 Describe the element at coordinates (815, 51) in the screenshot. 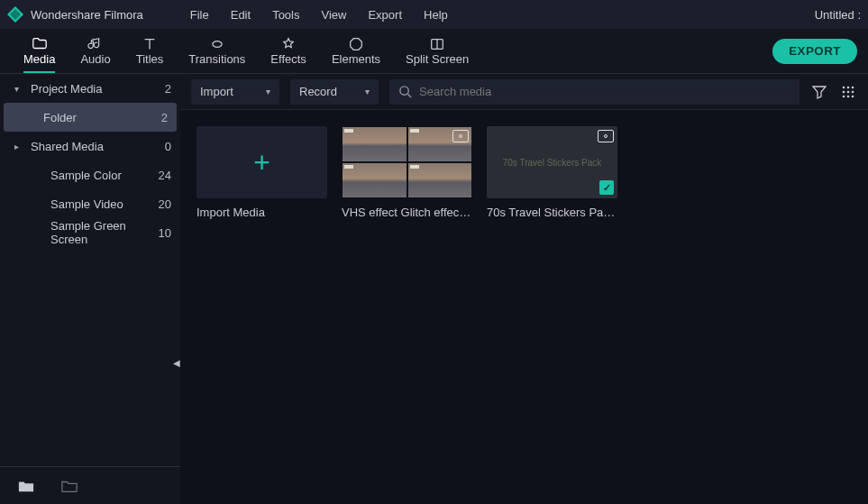

I see `export-button: EXPORT` at that location.